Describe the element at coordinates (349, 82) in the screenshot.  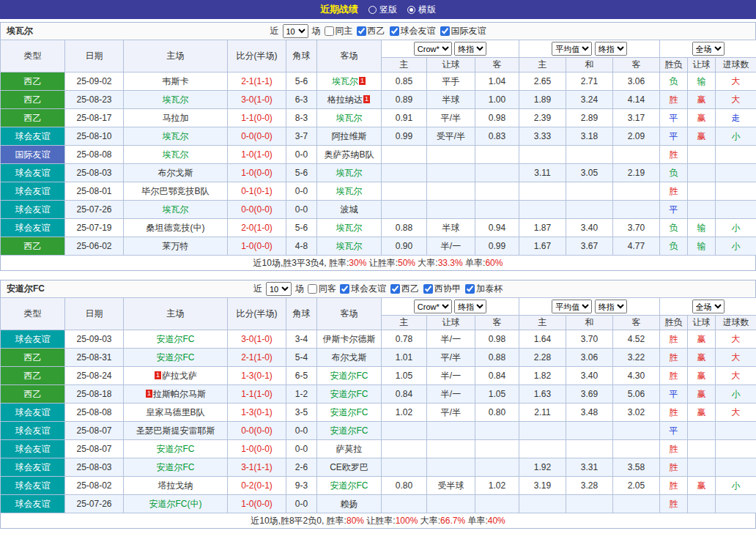
I see `away-team-link: 埃瓦尔1` at that location.